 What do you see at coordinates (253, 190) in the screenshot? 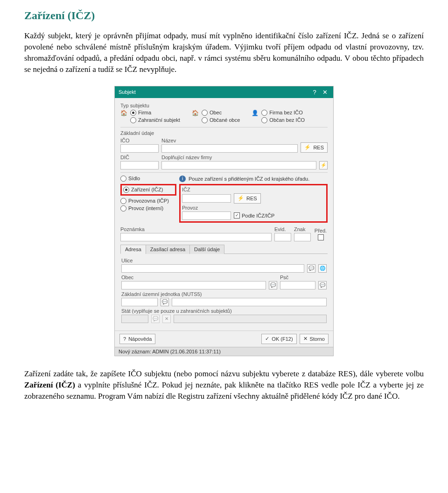
I see `icz-label: IČZ` at bounding box center [253, 190].